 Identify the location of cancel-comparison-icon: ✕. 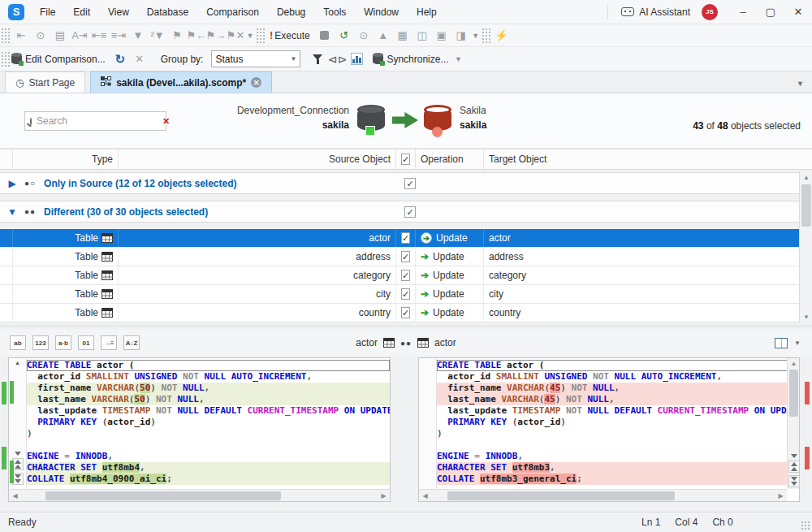
(140, 59).